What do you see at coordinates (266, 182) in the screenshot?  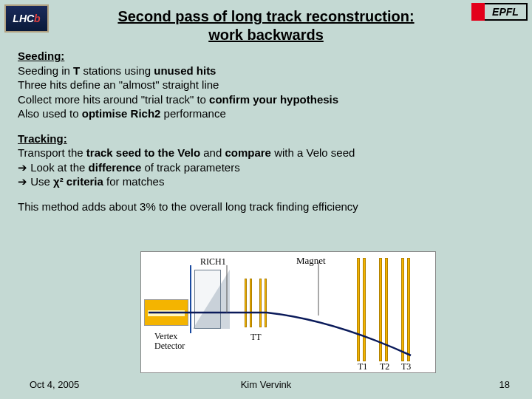 I see `tracking-l3: ➔ Use χ² criteria for matches` at bounding box center [266, 182].